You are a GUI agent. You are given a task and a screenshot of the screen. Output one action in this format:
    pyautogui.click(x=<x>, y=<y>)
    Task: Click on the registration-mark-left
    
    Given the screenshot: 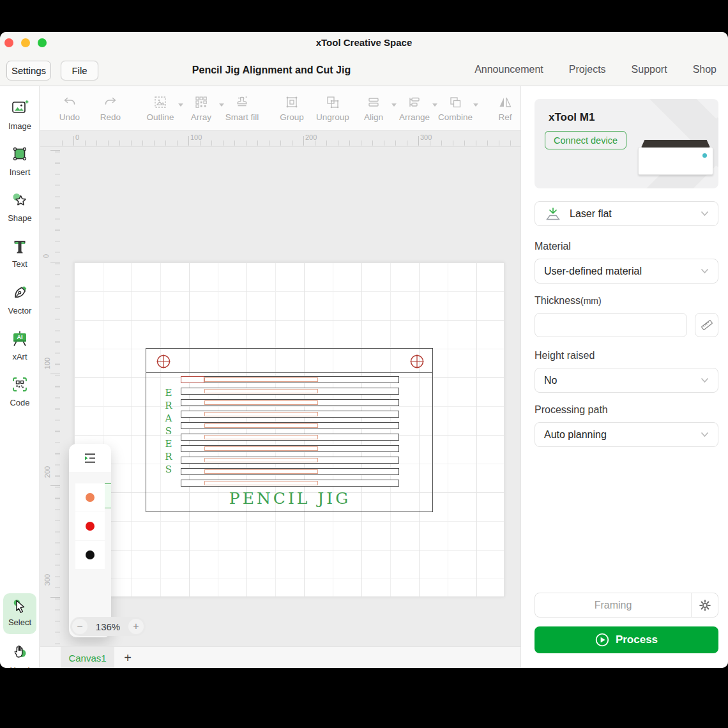 What is the action you would take?
    pyautogui.click(x=163, y=361)
    